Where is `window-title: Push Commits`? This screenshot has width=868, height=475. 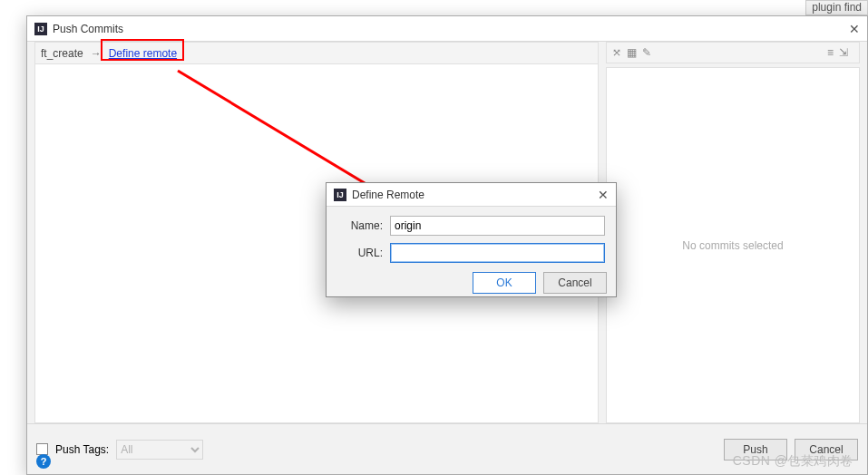 window-title: Push Commits is located at coordinates (88, 29).